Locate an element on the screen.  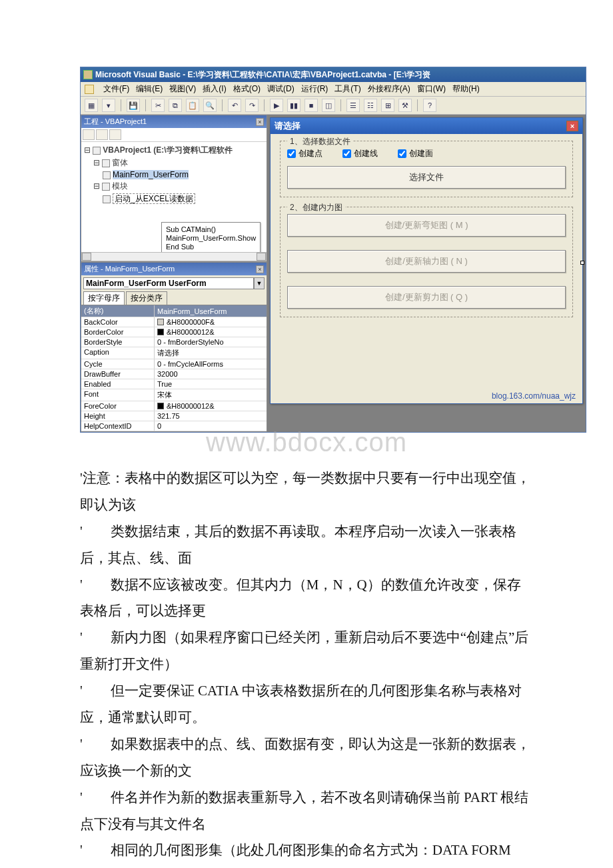
tb-insert-icon: ▾ is located at coordinates (109, 105).